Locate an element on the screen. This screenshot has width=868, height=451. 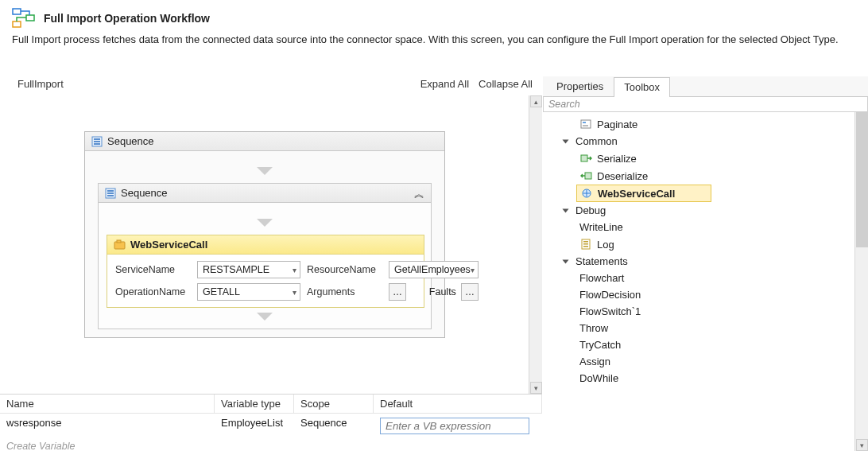
outer-sequence-title: Sequence is located at coordinates (130, 142).